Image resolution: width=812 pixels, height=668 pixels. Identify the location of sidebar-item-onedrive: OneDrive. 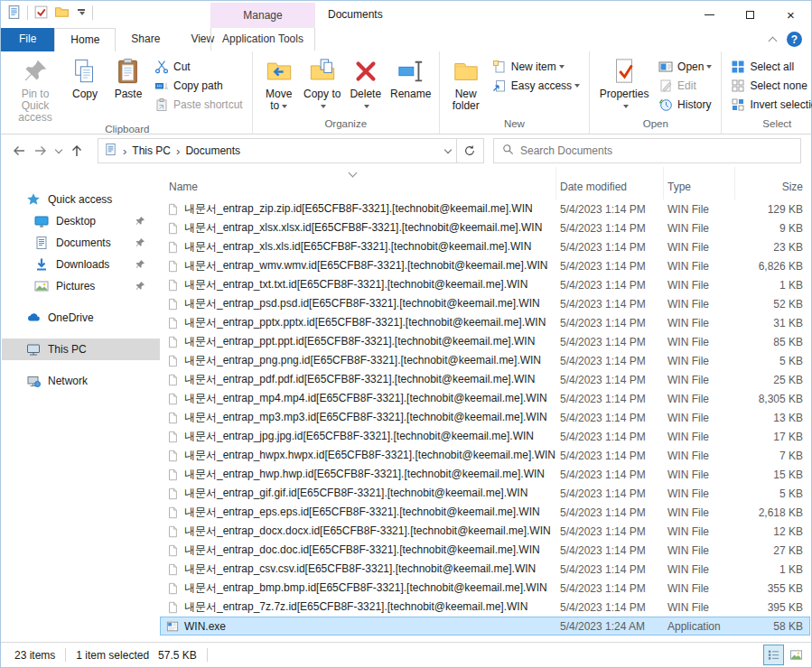
(81, 318).